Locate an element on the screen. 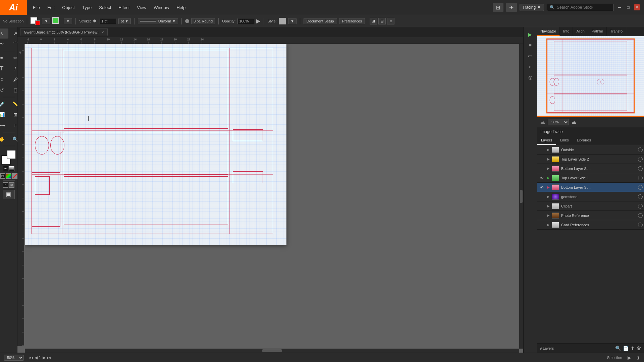 This screenshot has height=362, width=644. layer-bottom-1-expand: ▶ is located at coordinates (548, 169).